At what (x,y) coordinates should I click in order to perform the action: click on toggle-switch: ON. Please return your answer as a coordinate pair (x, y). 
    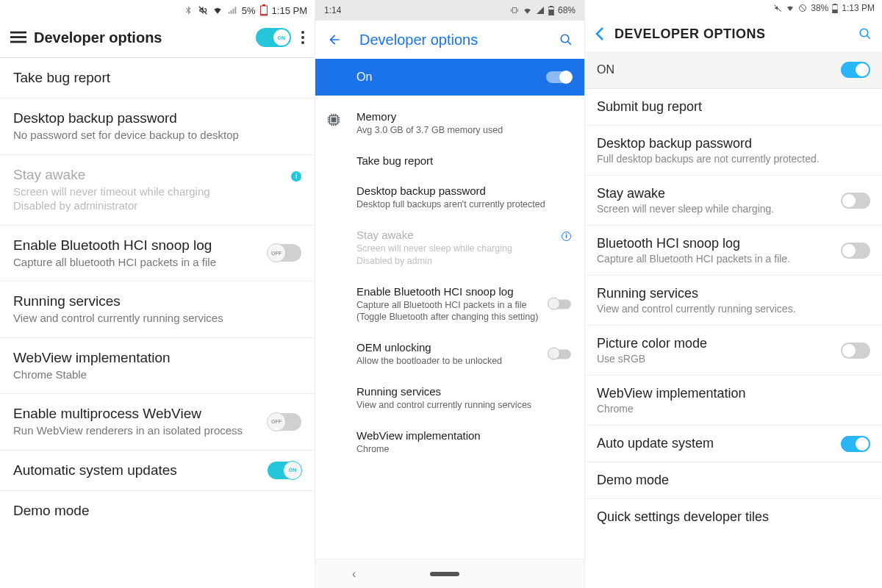
    Looking at the image, I should click on (284, 470).